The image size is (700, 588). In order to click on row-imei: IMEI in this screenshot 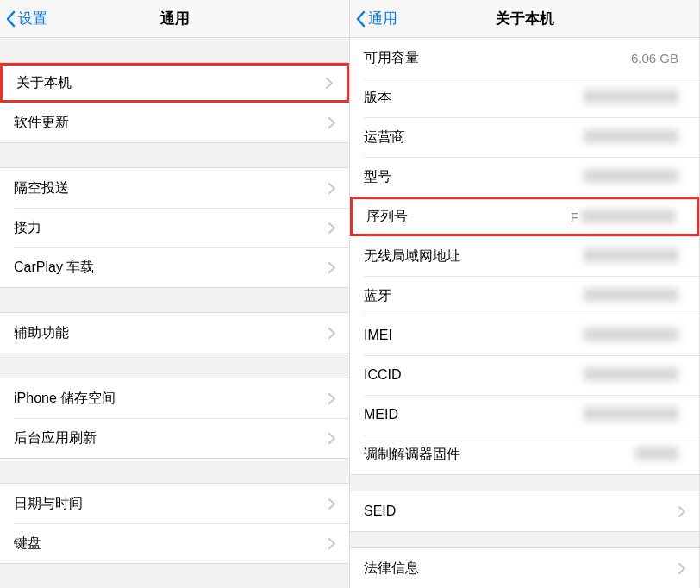, I will do `click(524, 335)`.